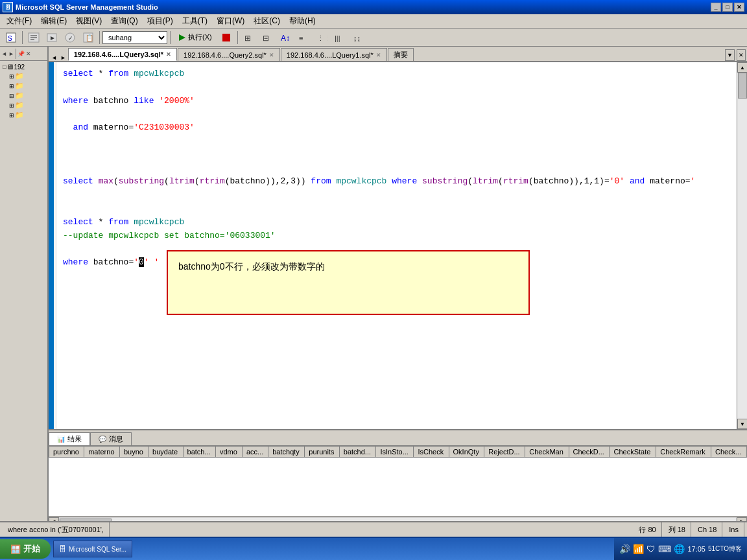  Describe the element at coordinates (651, 549) in the screenshot. I see `tray-icon-3: 🛡` at that location.